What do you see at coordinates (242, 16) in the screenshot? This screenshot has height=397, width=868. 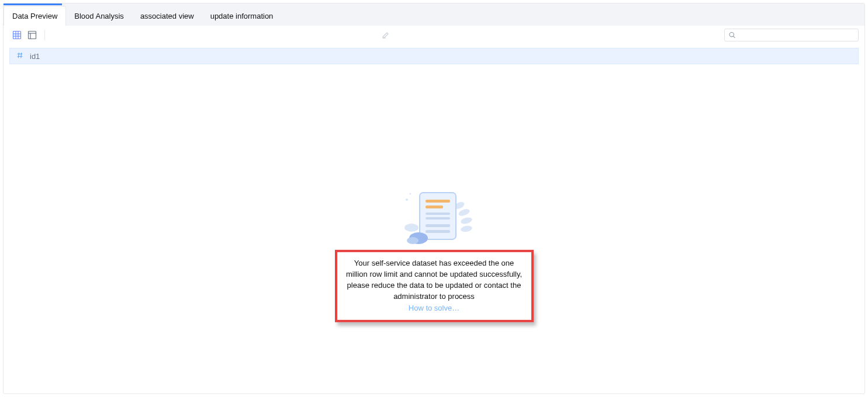 I see `tab-update-information: update information` at bounding box center [242, 16].